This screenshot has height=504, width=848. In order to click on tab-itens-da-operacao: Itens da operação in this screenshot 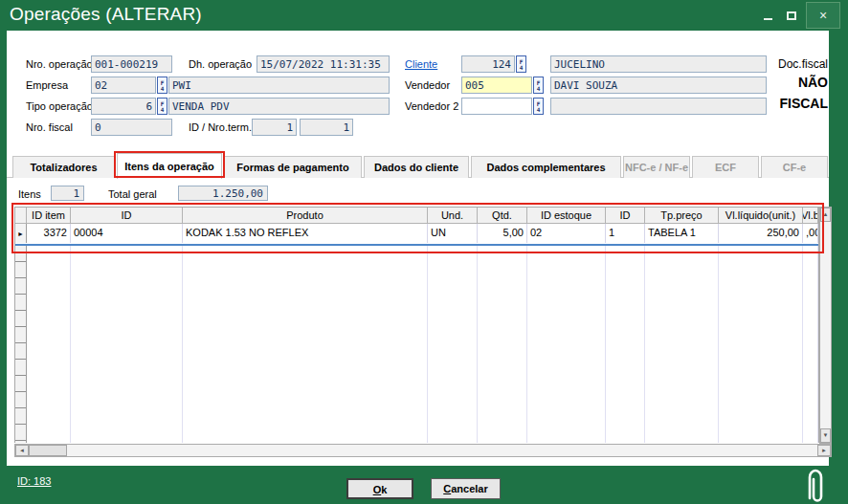, I will do `click(169, 166)`.